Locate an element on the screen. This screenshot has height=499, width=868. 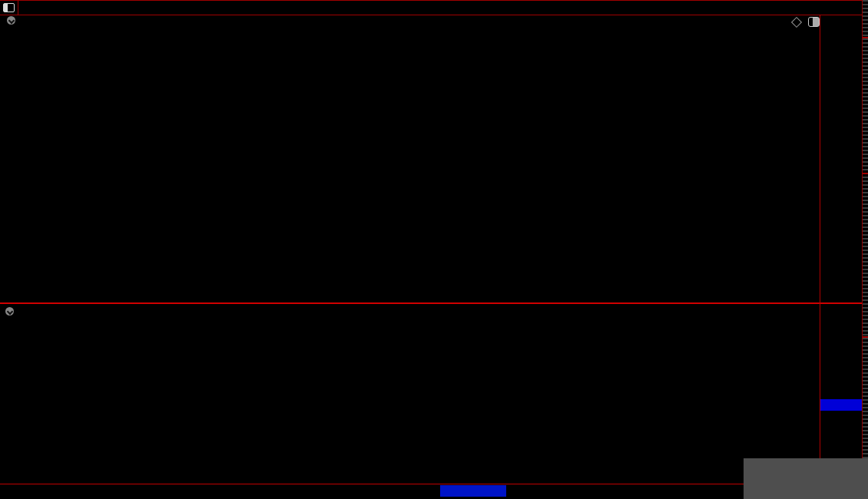
right-edge-sidebar is located at coordinates (865, 250).